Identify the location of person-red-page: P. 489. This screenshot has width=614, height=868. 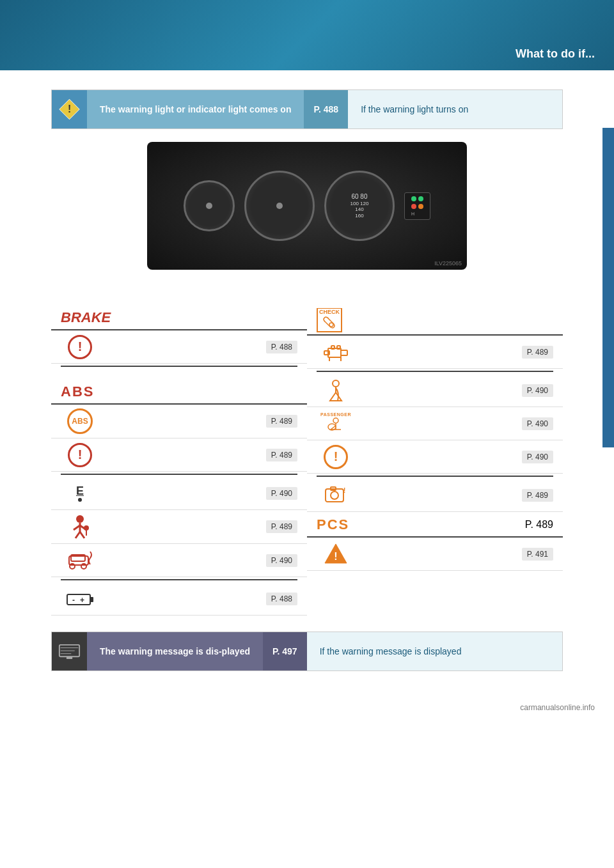
(281, 527).